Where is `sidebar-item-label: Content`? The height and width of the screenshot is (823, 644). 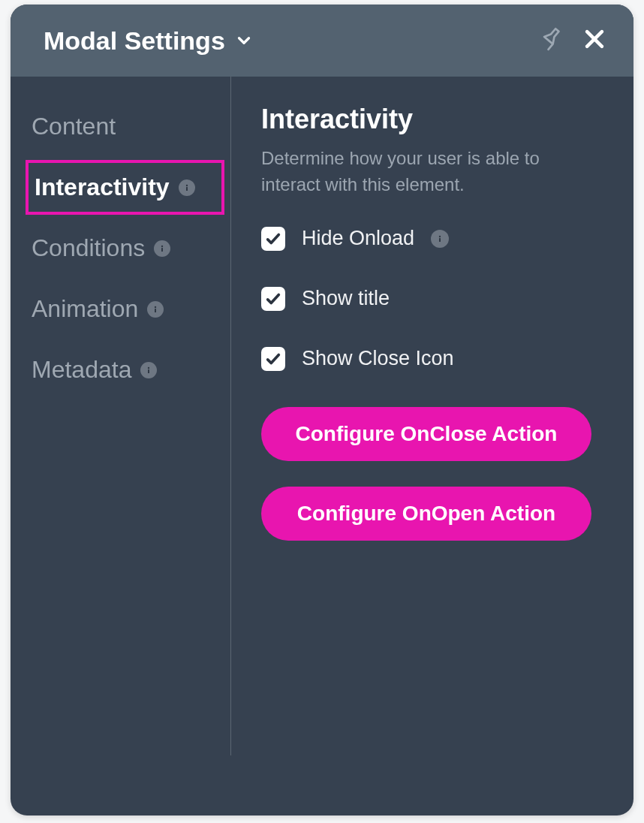 sidebar-item-label: Content is located at coordinates (74, 126).